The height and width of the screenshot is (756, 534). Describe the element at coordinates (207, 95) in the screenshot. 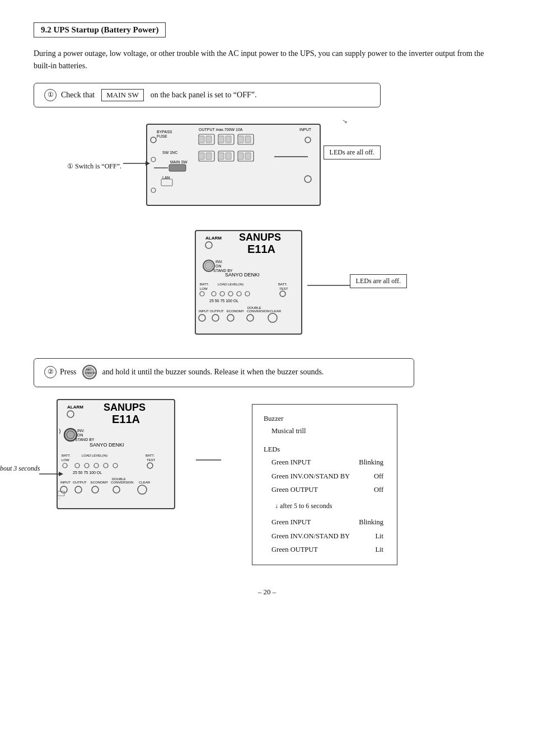

I see `step1-box: ① Check that MAIN SW on the back panel i…` at that location.